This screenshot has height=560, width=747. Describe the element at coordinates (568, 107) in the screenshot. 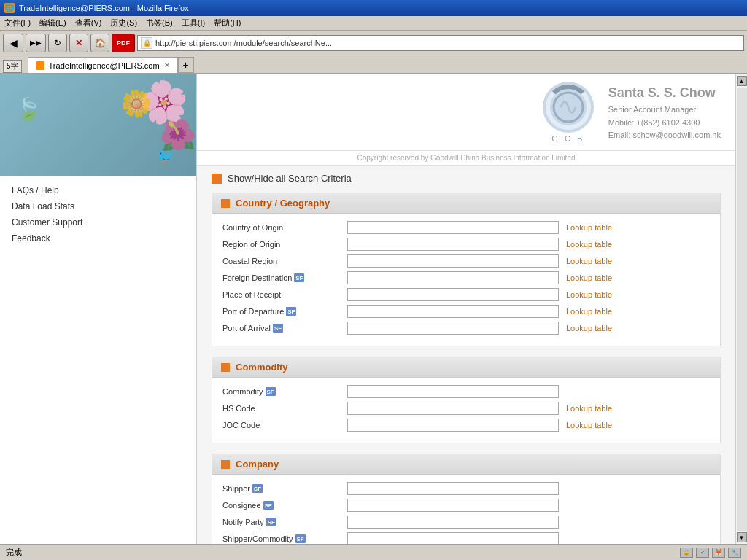

I see `gcb-circle-icon` at that location.